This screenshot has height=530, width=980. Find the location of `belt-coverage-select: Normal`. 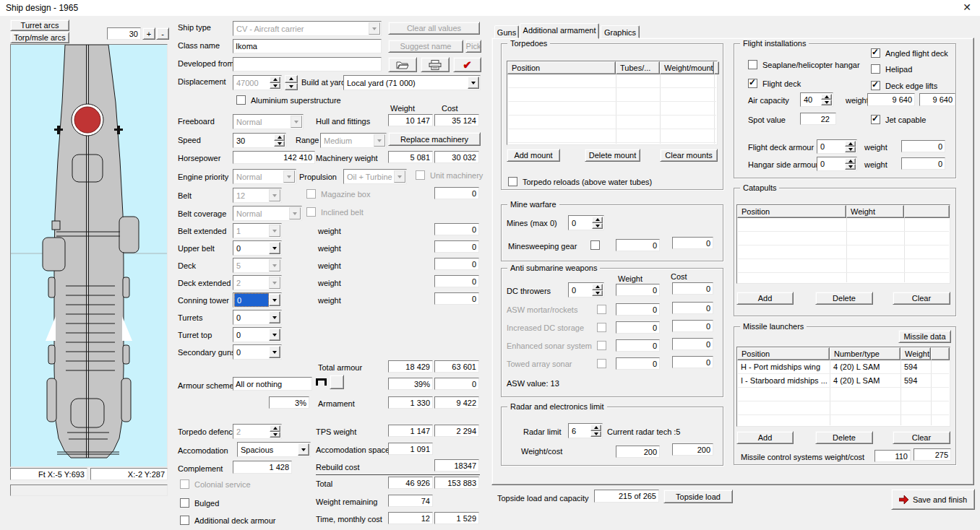

belt-coverage-select: Normal is located at coordinates (267, 214).